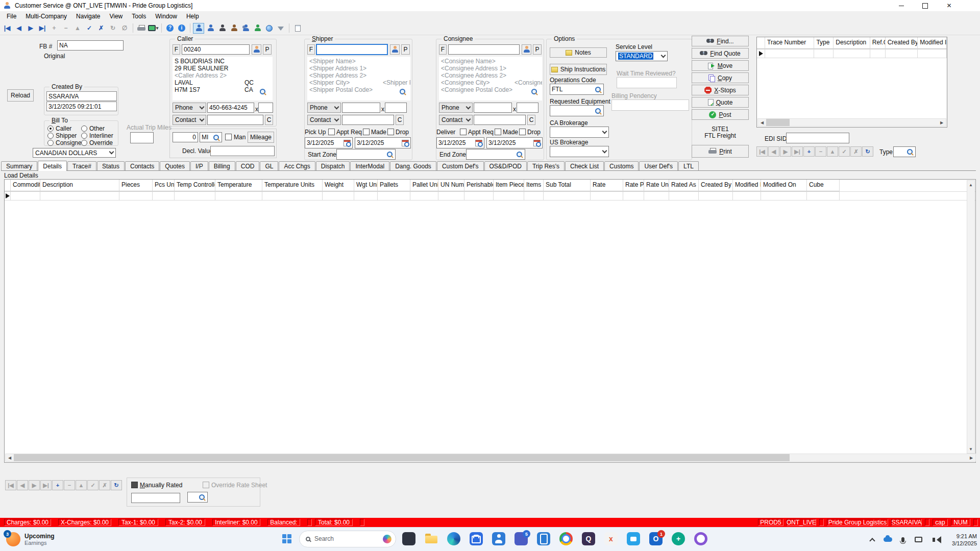 This screenshot has width=980, height=551. Describe the element at coordinates (720, 65) in the screenshot. I see `action-move-button: Move` at that location.